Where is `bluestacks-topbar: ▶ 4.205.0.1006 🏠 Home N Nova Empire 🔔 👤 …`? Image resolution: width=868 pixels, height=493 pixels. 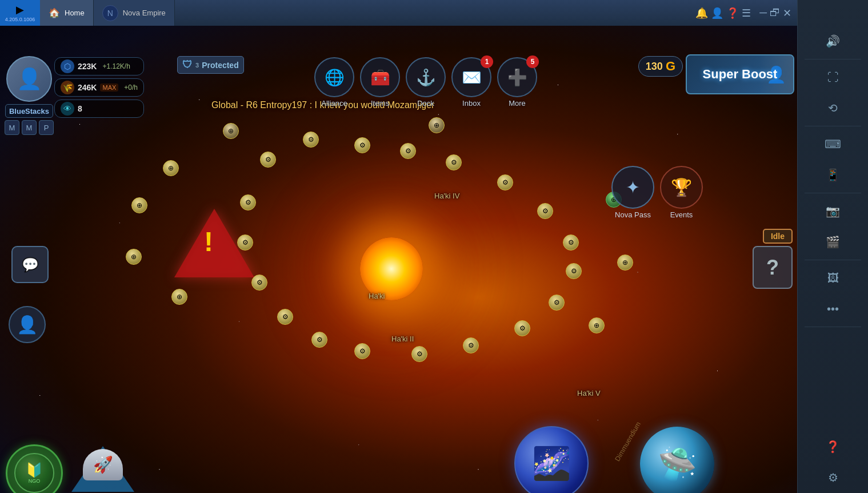
bluestacks-topbar: ▶ 4.205.0.1006 🏠 Home N Nova Empire 🔔 👤 … is located at coordinates (399, 13).